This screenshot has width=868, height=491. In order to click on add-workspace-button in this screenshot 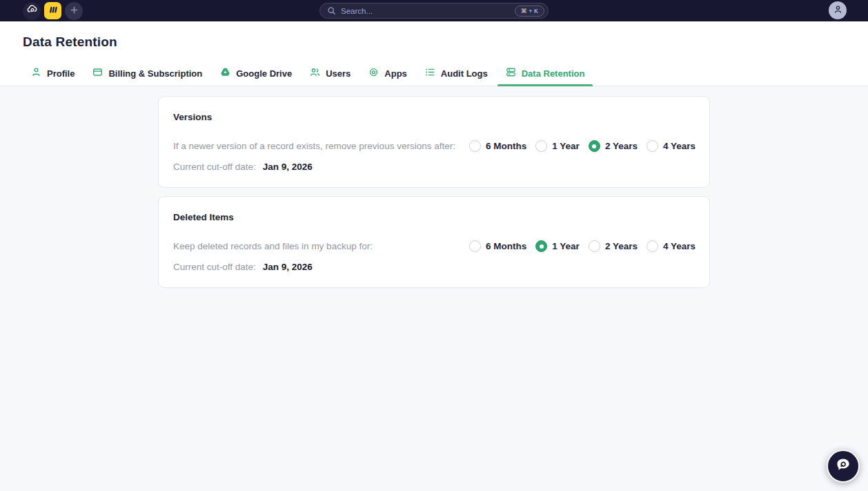, I will do `click(74, 11)`.